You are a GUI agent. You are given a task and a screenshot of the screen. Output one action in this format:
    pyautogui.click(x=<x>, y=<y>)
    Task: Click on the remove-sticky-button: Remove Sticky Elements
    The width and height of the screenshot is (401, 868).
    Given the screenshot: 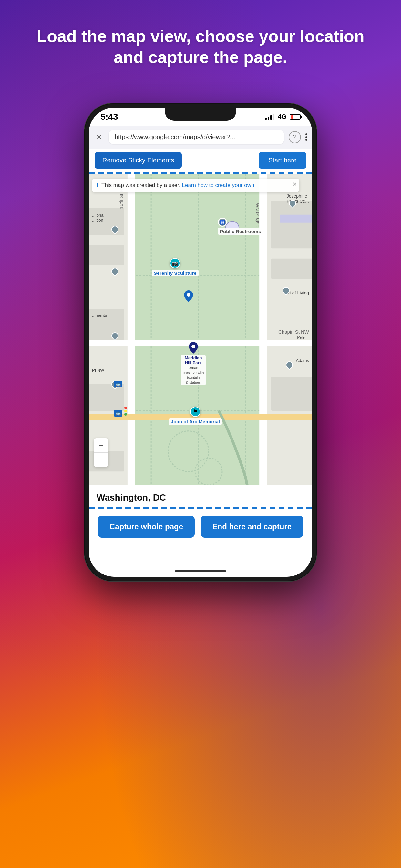 What is the action you would take?
    pyautogui.click(x=138, y=160)
    